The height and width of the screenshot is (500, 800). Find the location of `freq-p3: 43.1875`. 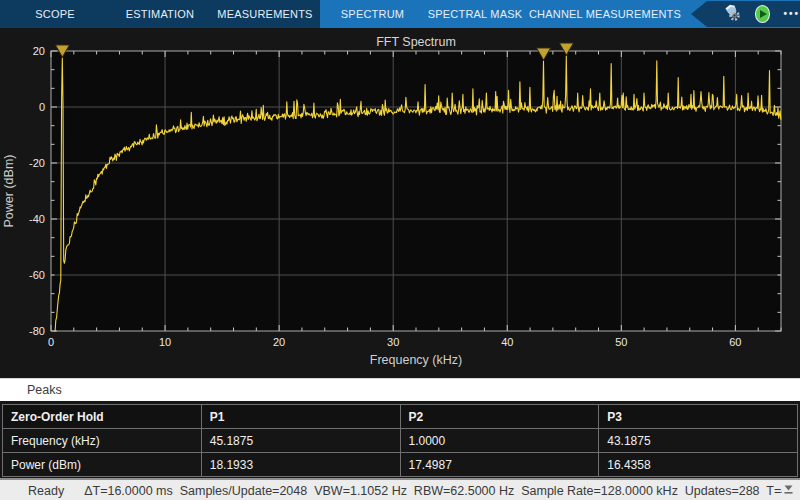

freq-p3: 43.1875 is located at coordinates (698, 441).